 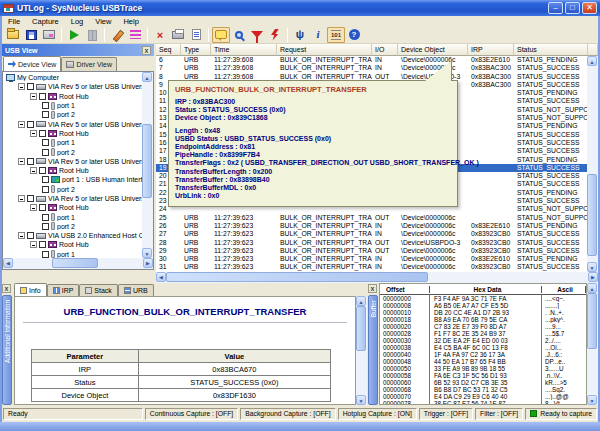 What do you see at coordinates (372, 288) in the screenshot?
I see `hex-pane-close-icon: x` at bounding box center [372, 288].